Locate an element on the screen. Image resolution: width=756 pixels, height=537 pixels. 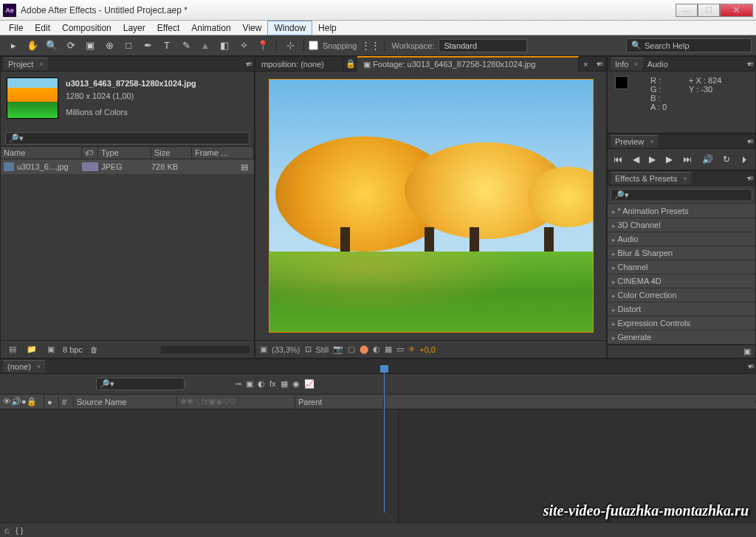
graph-editor-icon: 📈 is located at coordinates (309, 384).